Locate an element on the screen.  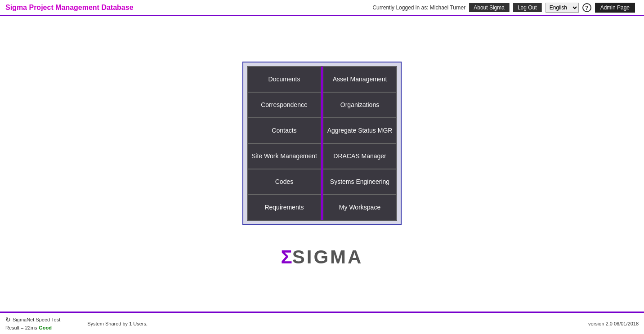
footer-system-info: System Shared by 1 Users, is located at coordinates (324, 324).